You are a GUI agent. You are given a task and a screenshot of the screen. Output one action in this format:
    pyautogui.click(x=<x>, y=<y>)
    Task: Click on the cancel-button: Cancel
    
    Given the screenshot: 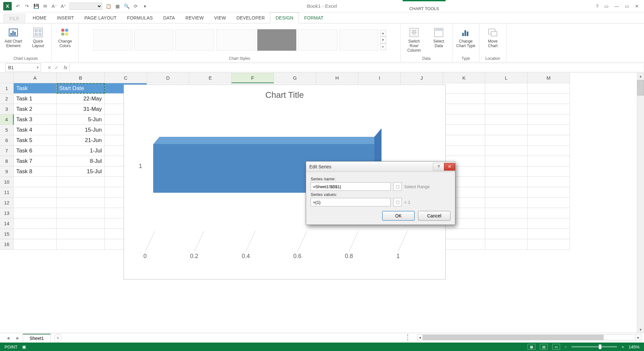 What is the action you would take?
    pyautogui.click(x=434, y=216)
    